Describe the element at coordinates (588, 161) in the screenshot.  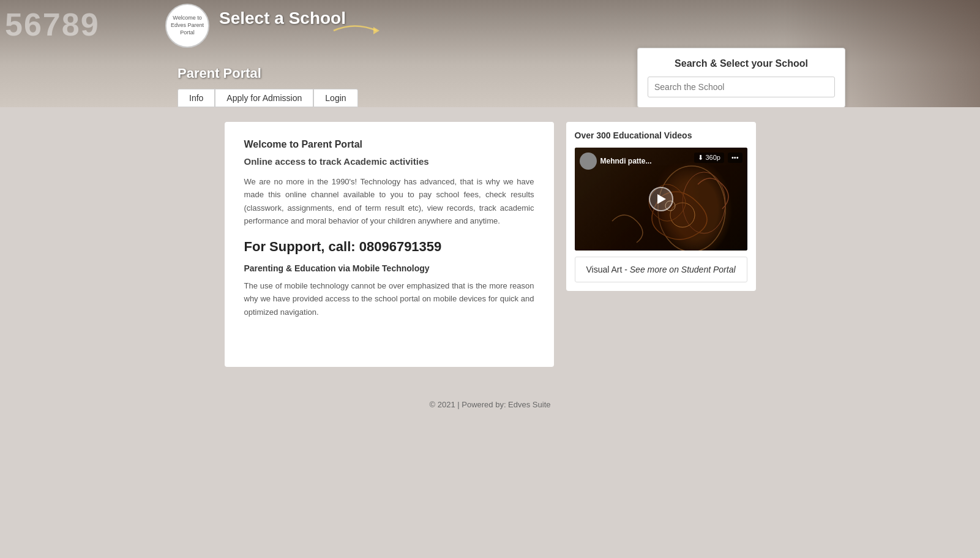
I see `video-channel-avatar` at that location.